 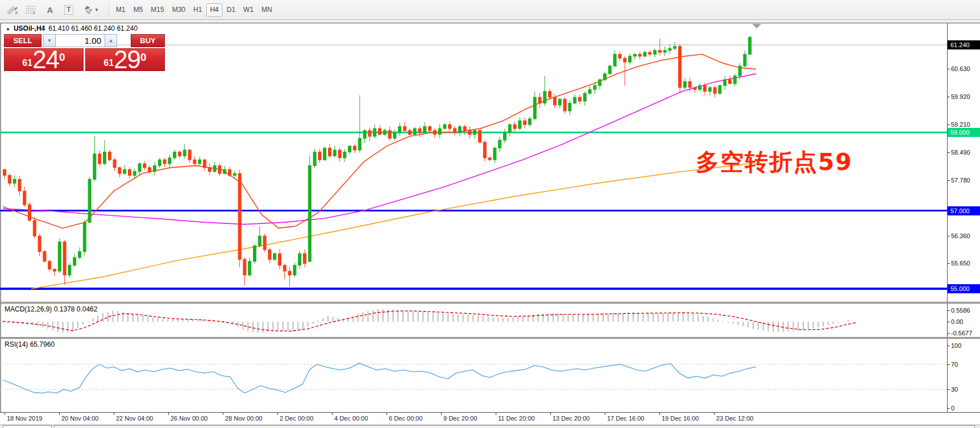 What do you see at coordinates (80, 418) in the screenshot?
I see `time-tick-label: 20 Nov 04:00` at bounding box center [80, 418].